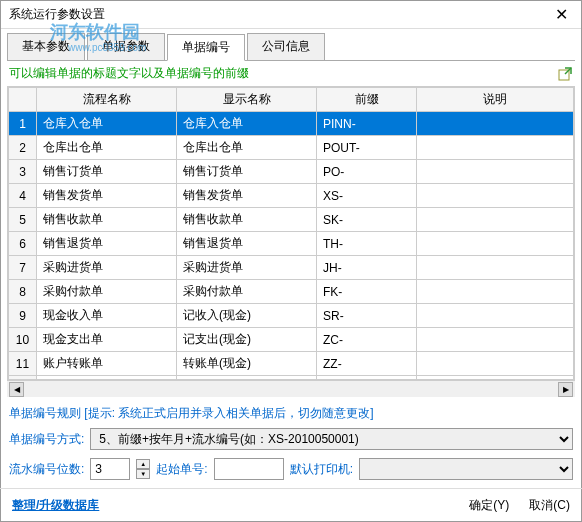 Image resolution: width=582 pixels, height=522 pixels. What do you see at coordinates (292, 196) in the screenshot?
I see `table-row: 4销售发货单销售发货单XS-` at bounding box center [292, 196].